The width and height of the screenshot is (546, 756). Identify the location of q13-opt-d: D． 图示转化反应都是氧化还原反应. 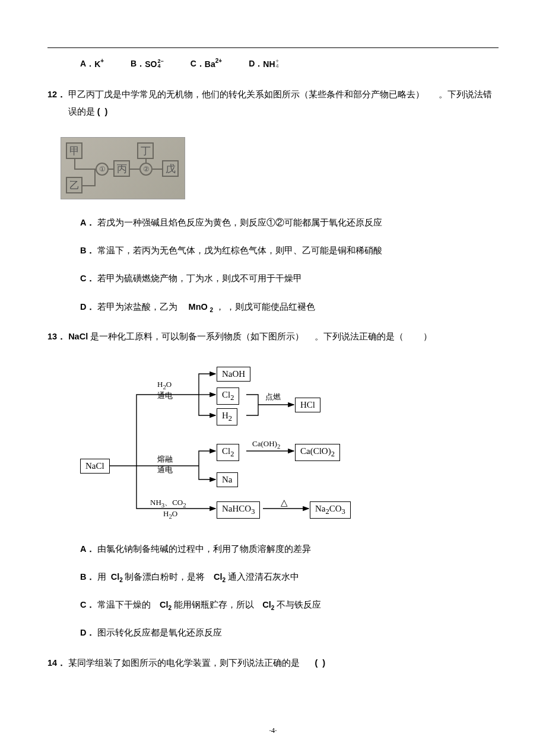
(290, 633).